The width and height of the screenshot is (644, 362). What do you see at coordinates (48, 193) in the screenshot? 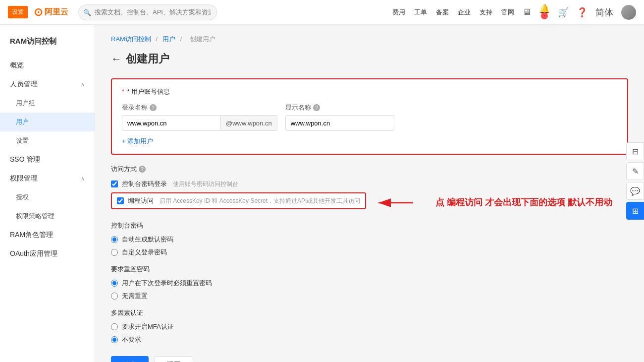
I see `sidebar: RAM访问控制 概览 人员管理 ∧ 用户组 用户 设置 SSO 管理 权限管理` at bounding box center [48, 193].